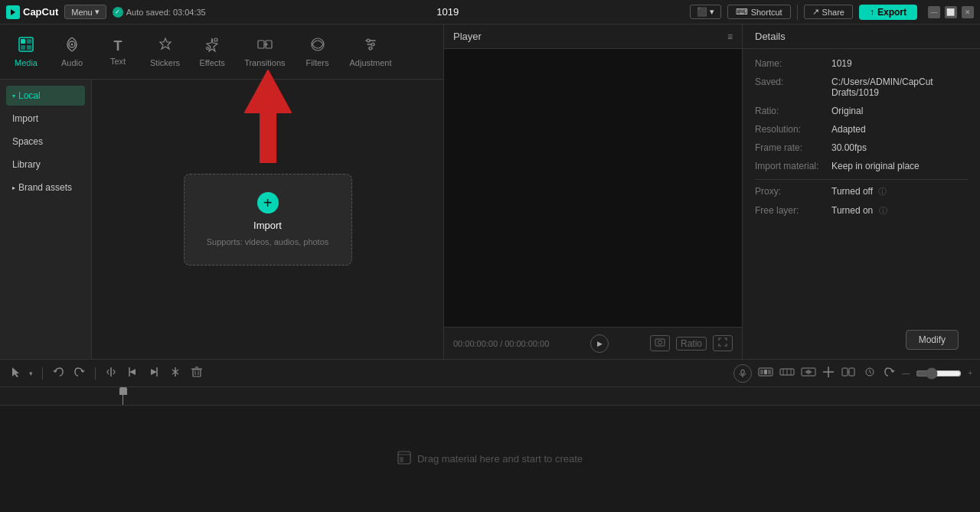 This screenshot has width=980, height=512. Describe the element at coordinates (165, 52) in the screenshot. I see `tab-stickers: Stickers` at that location.